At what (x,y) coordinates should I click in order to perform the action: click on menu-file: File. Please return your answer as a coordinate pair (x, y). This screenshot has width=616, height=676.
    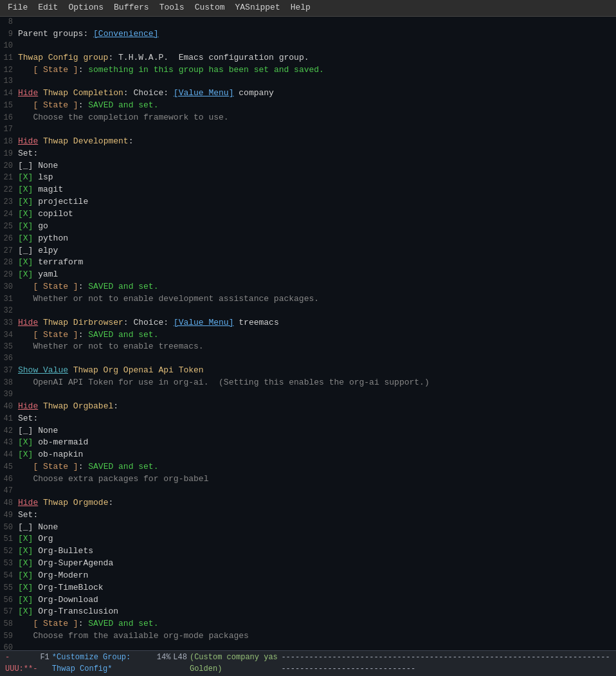
    Looking at the image, I should click on (18, 8).